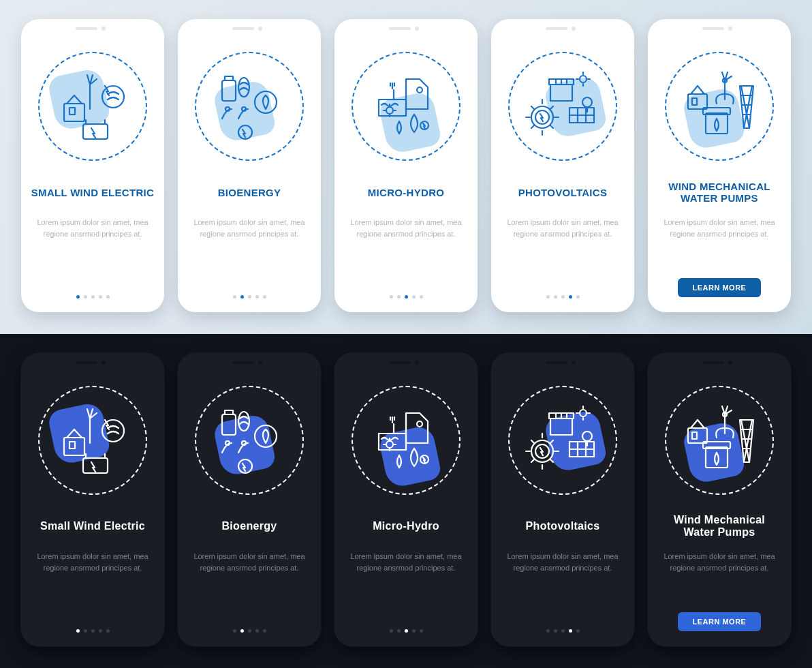  I want to click on onboarding-card: PhotovoltaicsLorem ipsum dolor sin amet,…, so click(563, 500).